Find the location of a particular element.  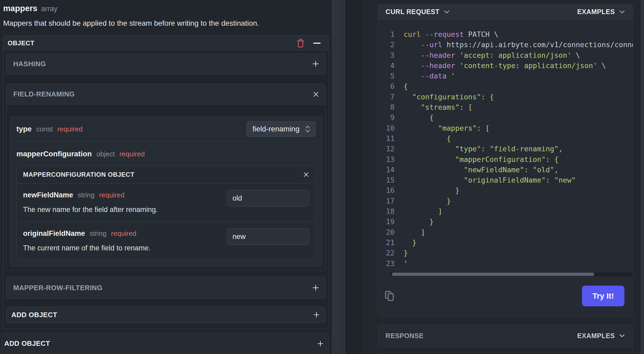

line-number: 2 is located at coordinates (389, 45).